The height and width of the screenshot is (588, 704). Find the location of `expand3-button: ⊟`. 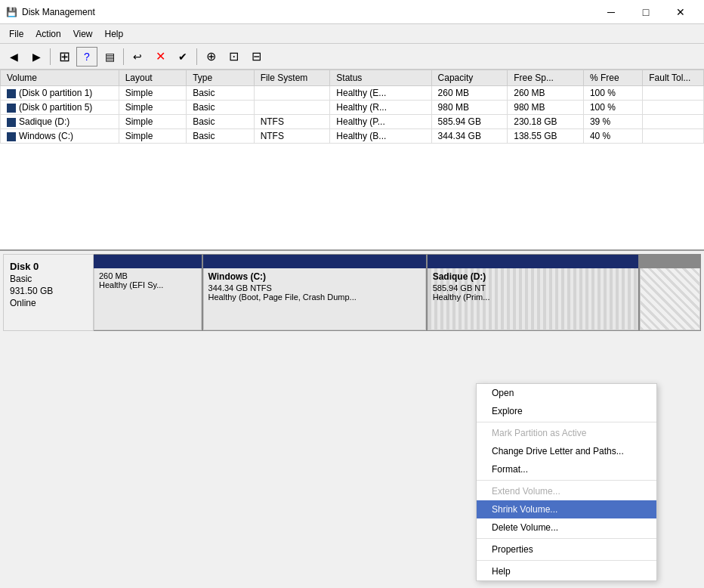

expand3-button: ⊟ is located at coordinates (256, 57).